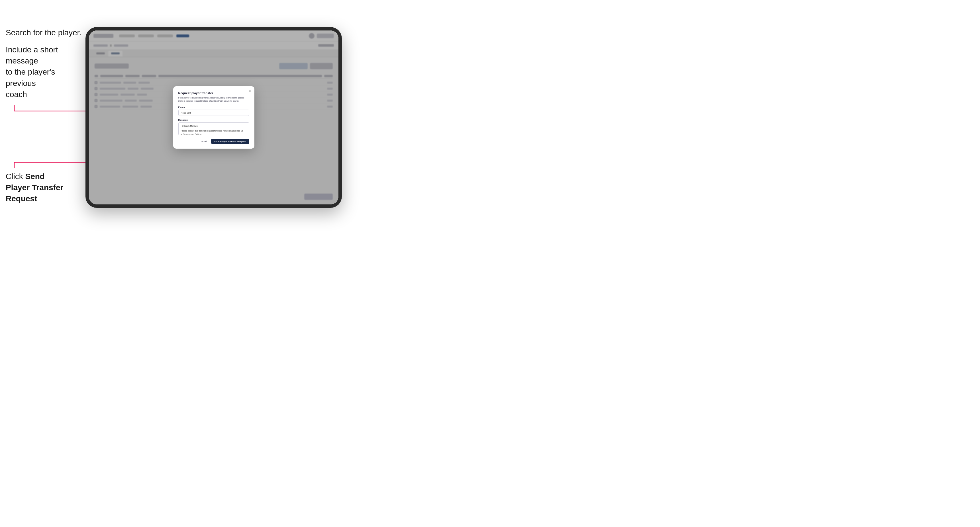 Image resolution: width=980 pixels, height=527 pixels. Describe the element at coordinates (186, 113) in the screenshot. I see `player-input-value: Rees Britt` at that location.